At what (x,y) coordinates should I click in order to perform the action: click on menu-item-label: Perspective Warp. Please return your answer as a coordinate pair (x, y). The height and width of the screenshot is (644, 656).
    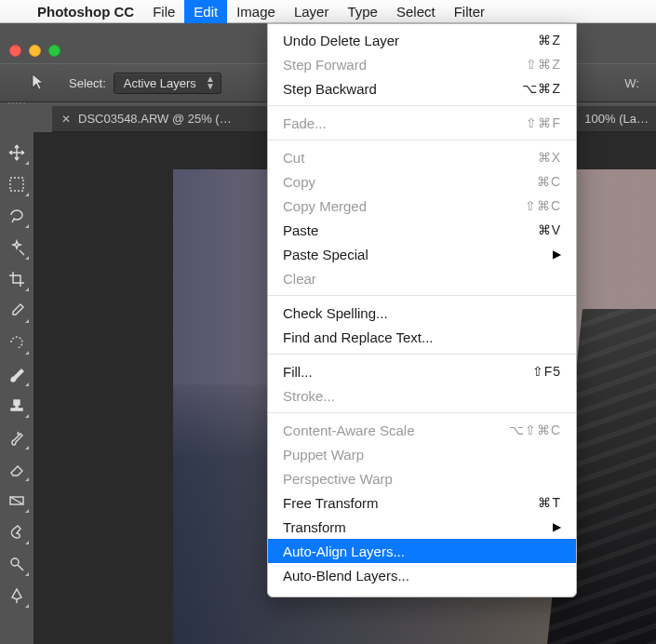
    Looking at the image, I should click on (422, 478).